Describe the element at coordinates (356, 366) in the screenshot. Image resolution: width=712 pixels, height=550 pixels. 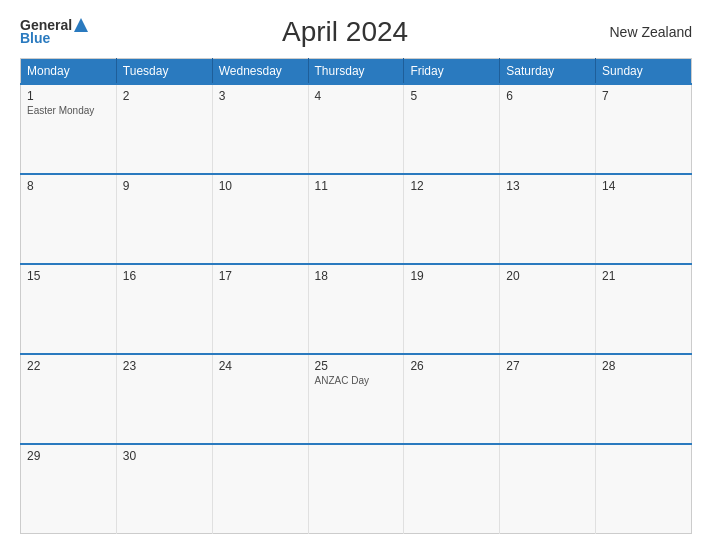
I see `day-number: 25` at that location.